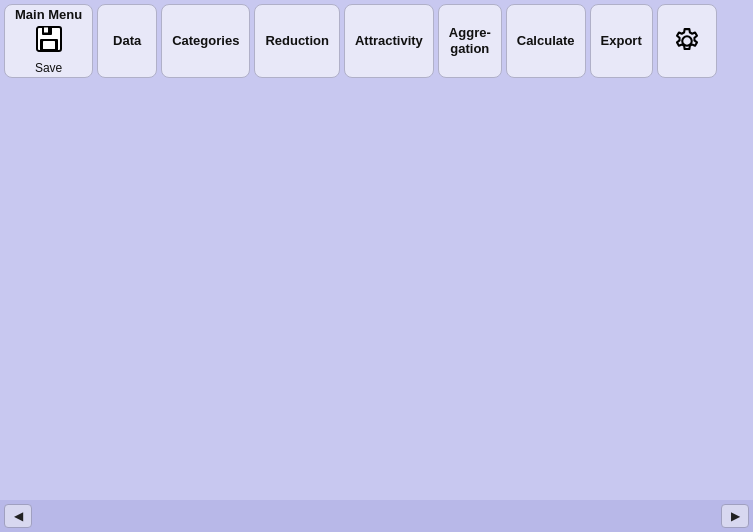 Image resolution: width=753 pixels, height=532 pixels. I want to click on next-arrow-icon: ▶, so click(736, 516).